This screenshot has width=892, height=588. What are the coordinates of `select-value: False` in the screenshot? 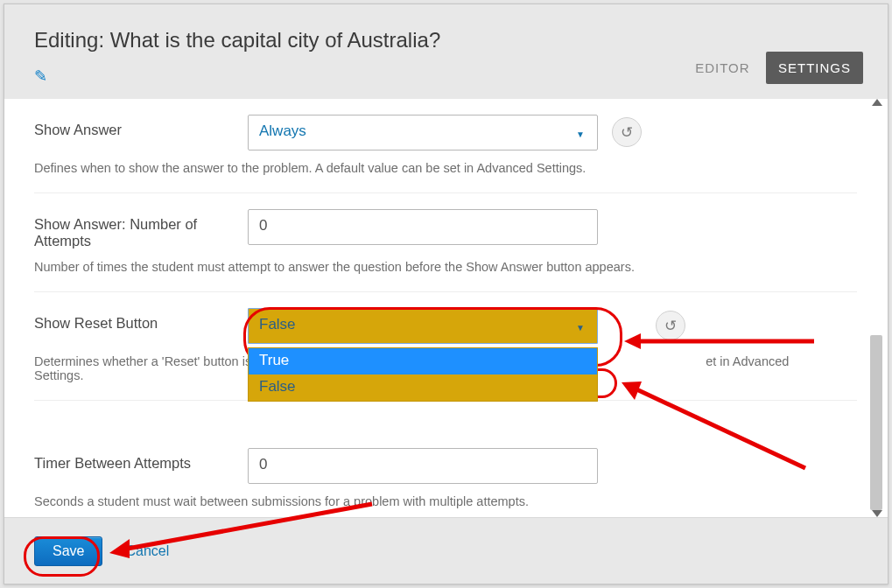 It's located at (277, 324).